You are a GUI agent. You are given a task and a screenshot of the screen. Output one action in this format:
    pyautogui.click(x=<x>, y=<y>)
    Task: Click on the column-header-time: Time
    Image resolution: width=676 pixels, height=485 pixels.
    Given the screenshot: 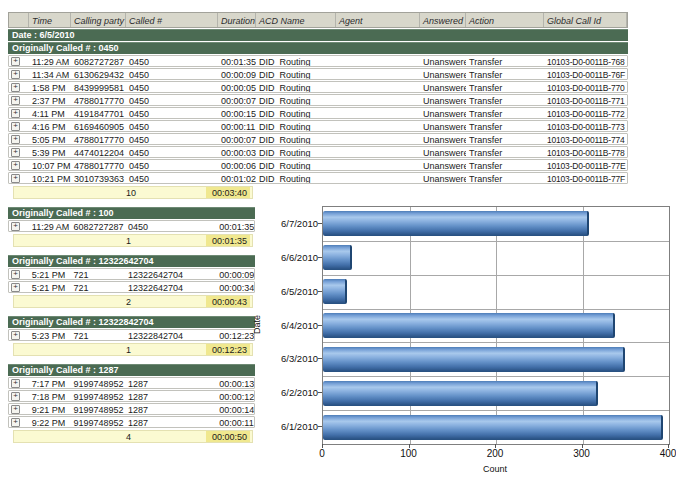 What is the action you would take?
    pyautogui.click(x=50, y=20)
    